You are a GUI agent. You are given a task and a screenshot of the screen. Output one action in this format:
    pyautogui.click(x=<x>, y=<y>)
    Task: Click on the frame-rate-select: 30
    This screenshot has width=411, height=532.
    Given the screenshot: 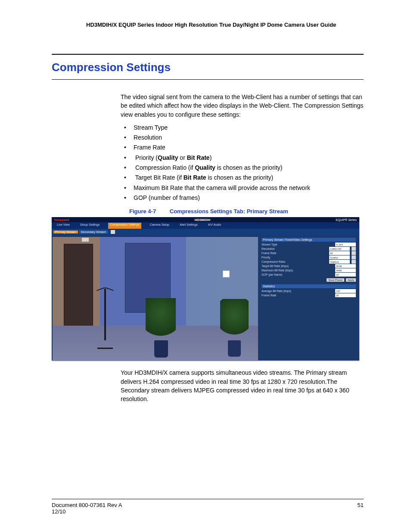 What is the action you would take?
    pyautogui.click(x=339, y=253)
    